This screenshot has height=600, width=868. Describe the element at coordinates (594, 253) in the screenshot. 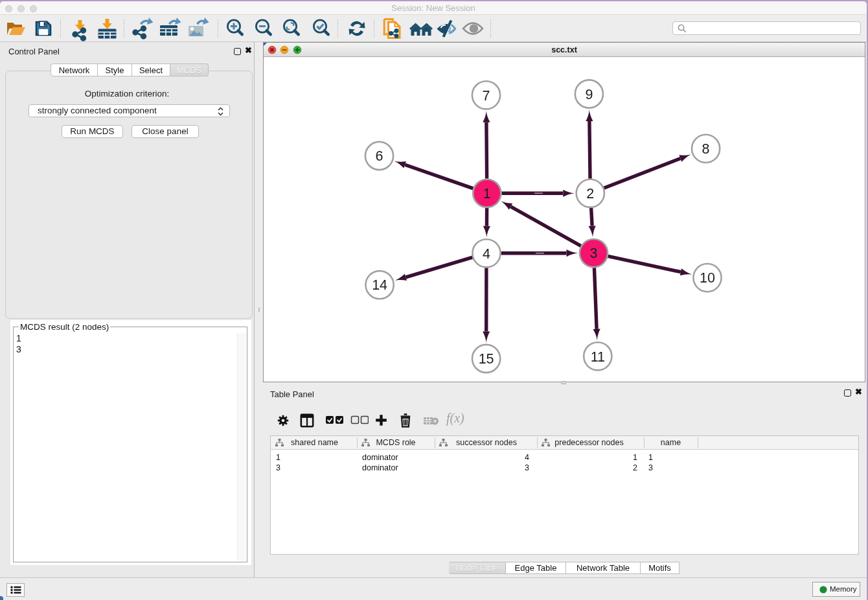

I see `svg-text: 3` at that location.